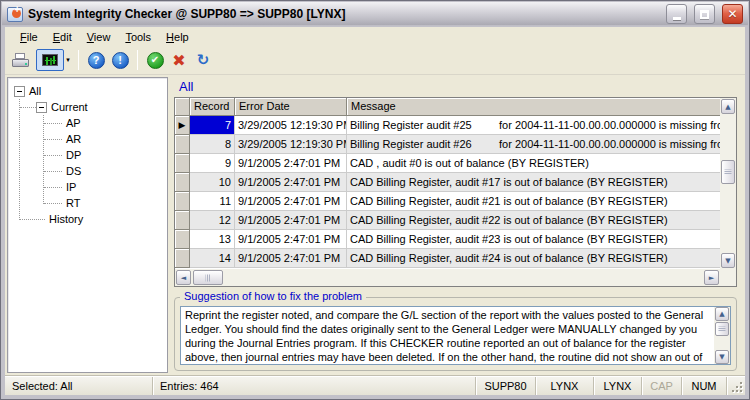  Describe the element at coordinates (96, 60) in the screenshot. I see `help-button: ?` at that location.